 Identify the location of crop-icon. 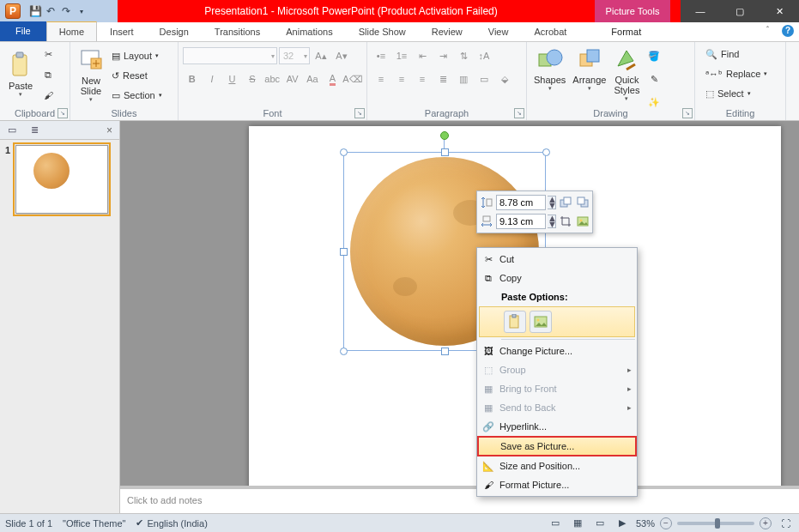
(566, 221).